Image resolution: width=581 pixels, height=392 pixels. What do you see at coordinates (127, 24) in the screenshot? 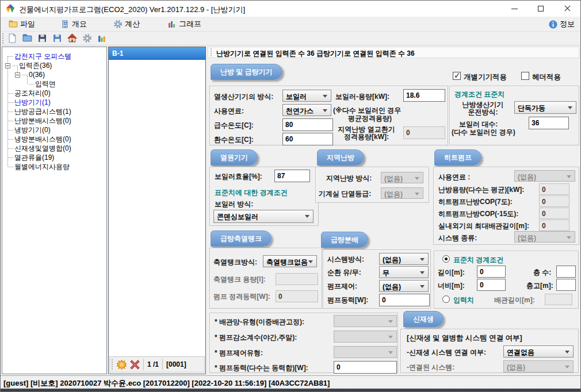
I see `menu-calc: 계산` at bounding box center [127, 24].